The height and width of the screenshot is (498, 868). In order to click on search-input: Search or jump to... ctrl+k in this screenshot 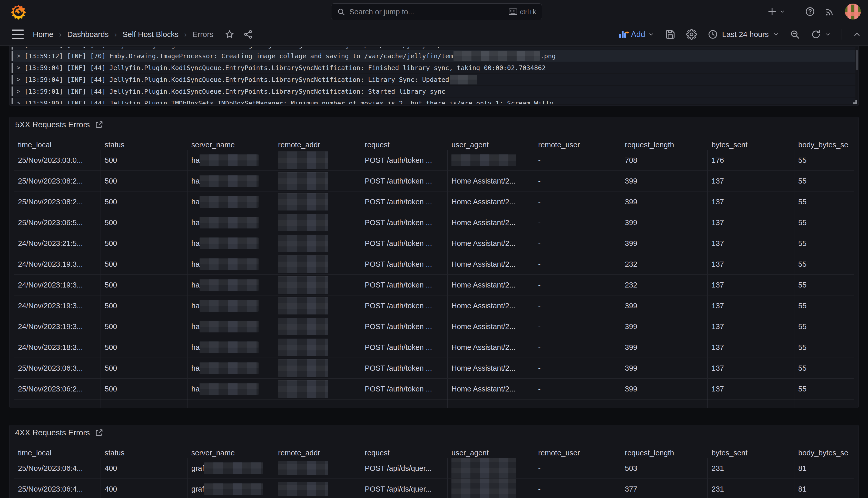, I will do `click(437, 12)`.